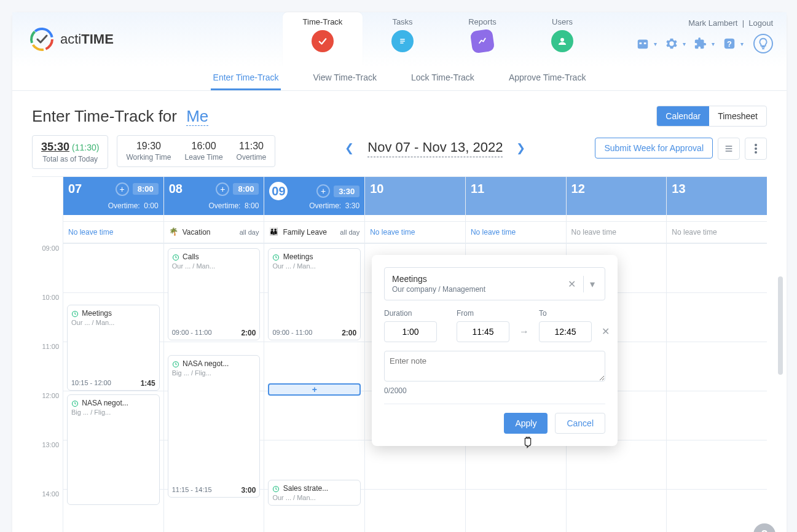 The image size is (797, 532). Describe the element at coordinates (672, 44) in the screenshot. I see `gear-icon` at that location.